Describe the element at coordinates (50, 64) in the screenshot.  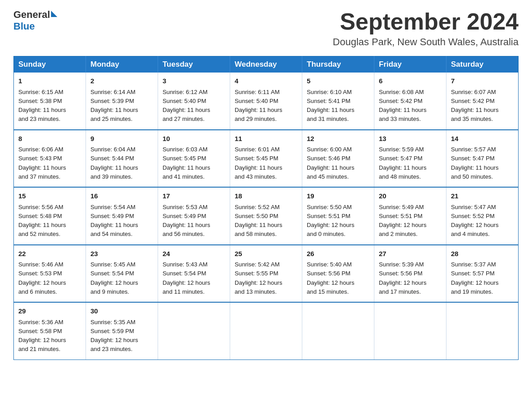
I see `weekday-header-sunday: Sunday` at that location.